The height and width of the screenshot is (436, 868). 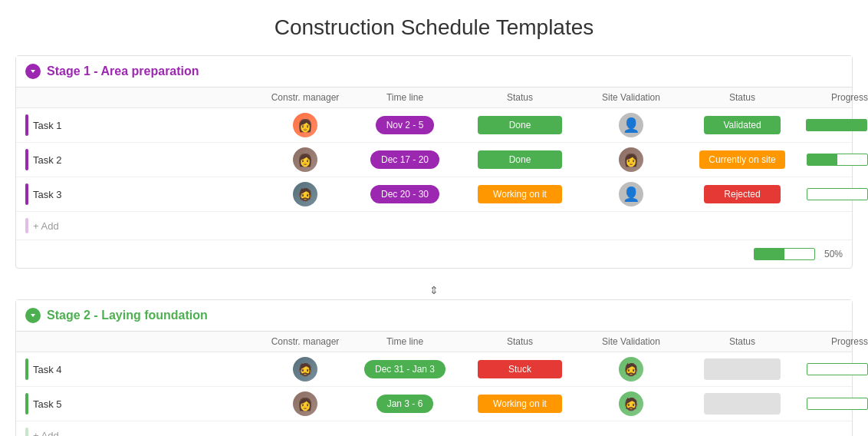 What do you see at coordinates (520, 369) in the screenshot?
I see `task4-status: Stuck` at bounding box center [520, 369].